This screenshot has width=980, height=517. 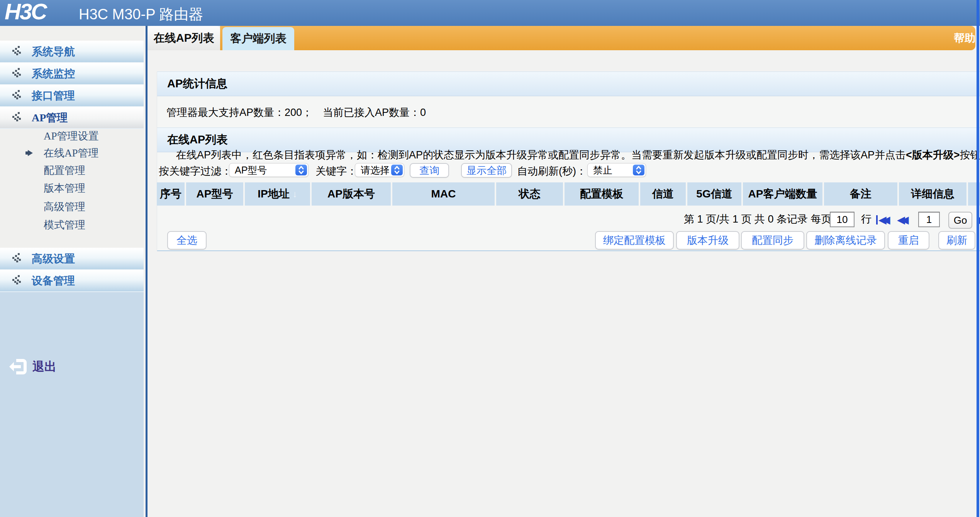 What do you see at coordinates (568, 251) in the screenshot?
I see `panel-bottom-border` at bounding box center [568, 251].